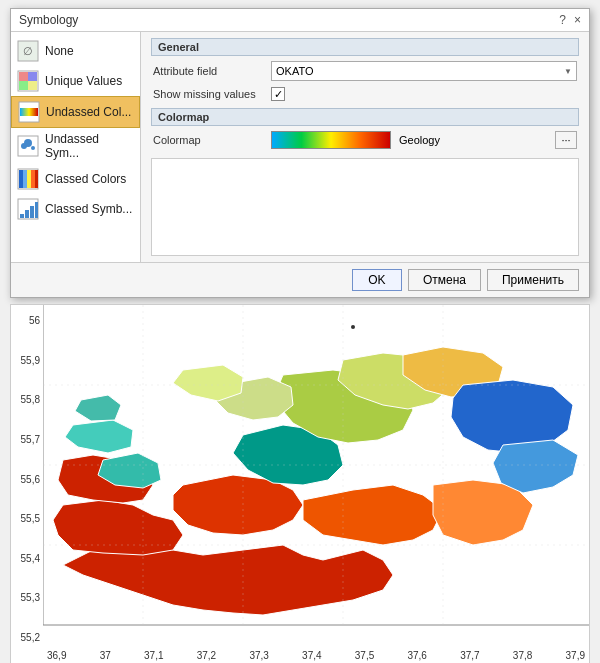  I want to click on empty-settings-panel, so click(365, 207).